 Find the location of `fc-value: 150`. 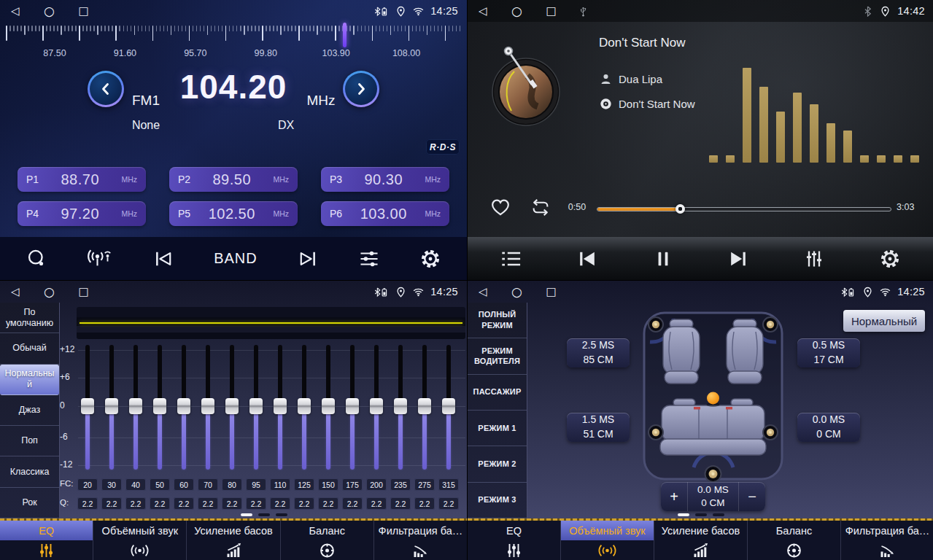

fc-value: 150 is located at coordinates (328, 484).